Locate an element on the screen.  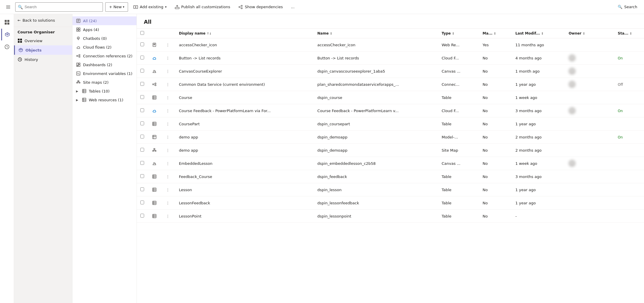
object-item-all: All (24) is located at coordinates (105, 21).